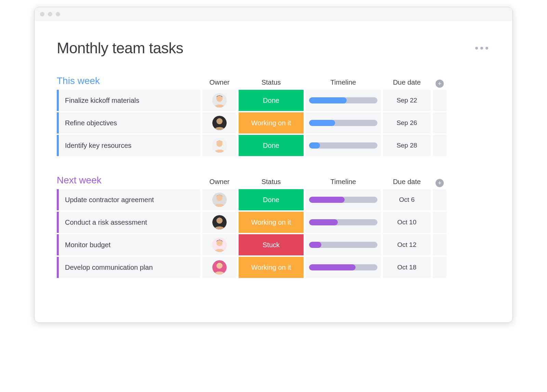 This screenshot has width=547, height=392. I want to click on due-date-cell: Oct 6, so click(407, 200).